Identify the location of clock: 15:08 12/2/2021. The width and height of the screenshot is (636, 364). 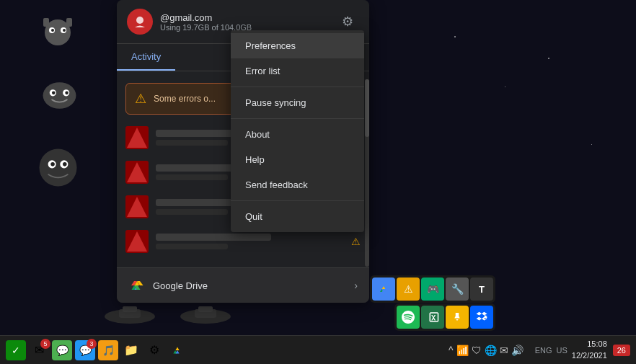
(590, 350).